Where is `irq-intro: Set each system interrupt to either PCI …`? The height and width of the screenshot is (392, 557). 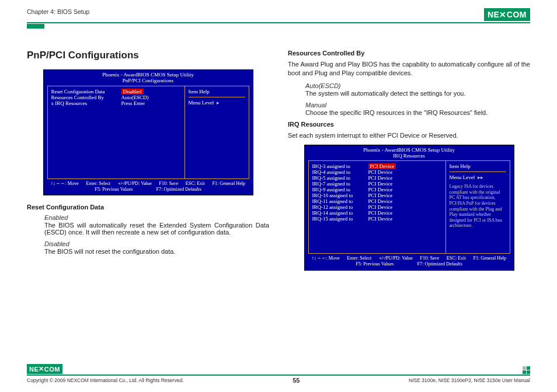 irq-intro: Set each system interrupt to either PCI … is located at coordinates (409, 135).